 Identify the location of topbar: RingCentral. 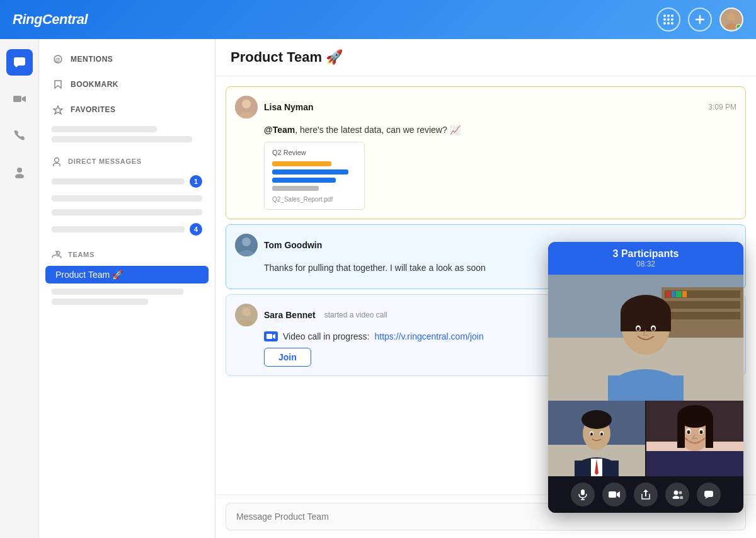
(378, 20).